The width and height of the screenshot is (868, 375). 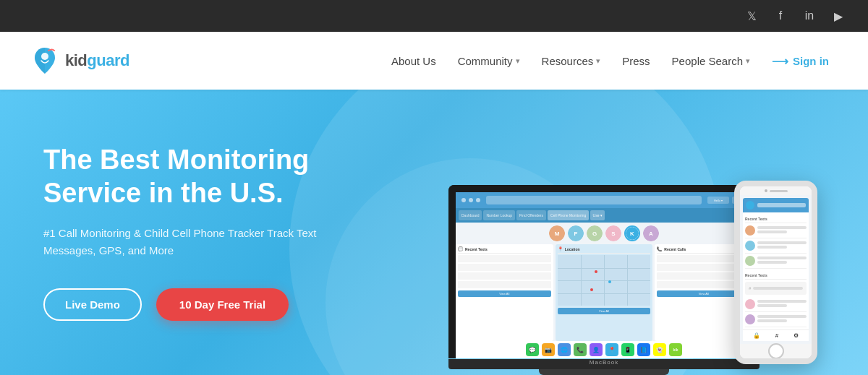 I want to click on live-demo-button: Live Demo, so click(x=93, y=305).